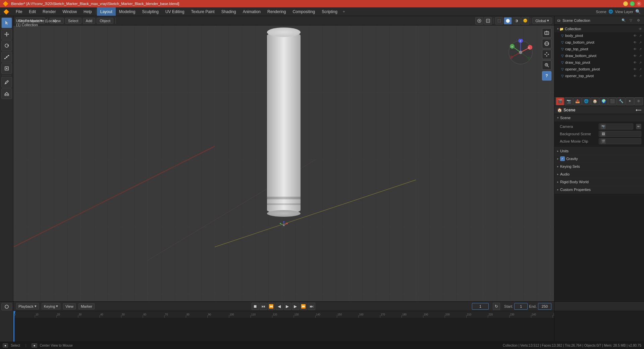  What do you see at coordinates (599, 166) in the screenshot?
I see `keying-section-header: ▸ Keying Sets` at bounding box center [599, 166].